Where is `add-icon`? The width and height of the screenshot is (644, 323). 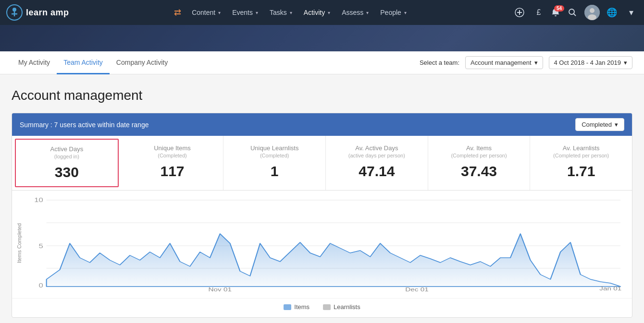
add-icon is located at coordinates (520, 12).